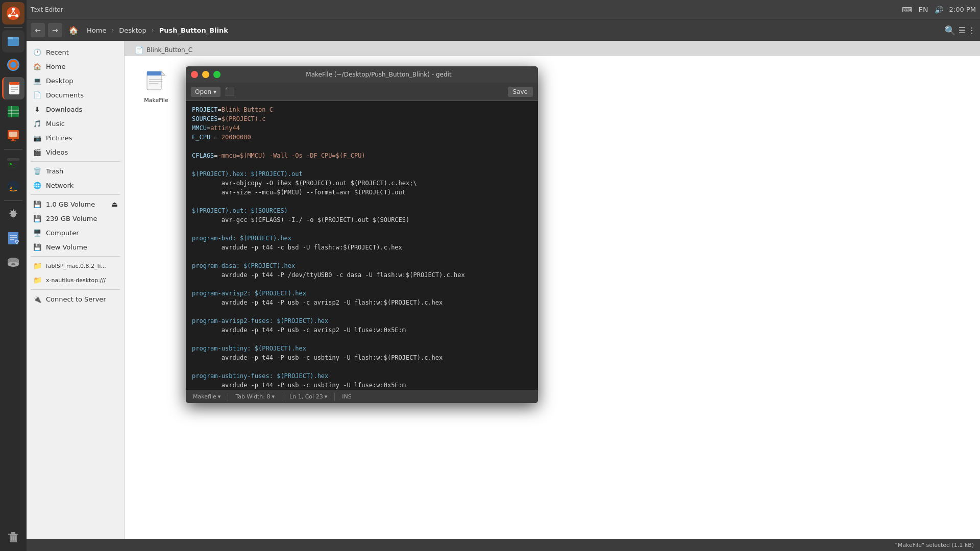 The width and height of the screenshot is (980, 551). What do you see at coordinates (76, 218) in the screenshot?
I see `sidebar-item-vol2: 💾 239 GB Volume` at bounding box center [76, 218].